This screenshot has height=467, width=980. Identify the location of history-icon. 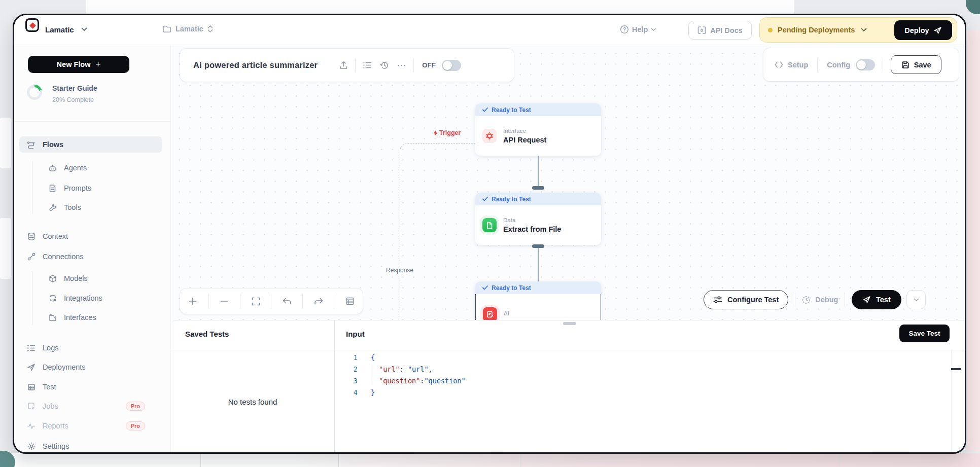
(384, 65).